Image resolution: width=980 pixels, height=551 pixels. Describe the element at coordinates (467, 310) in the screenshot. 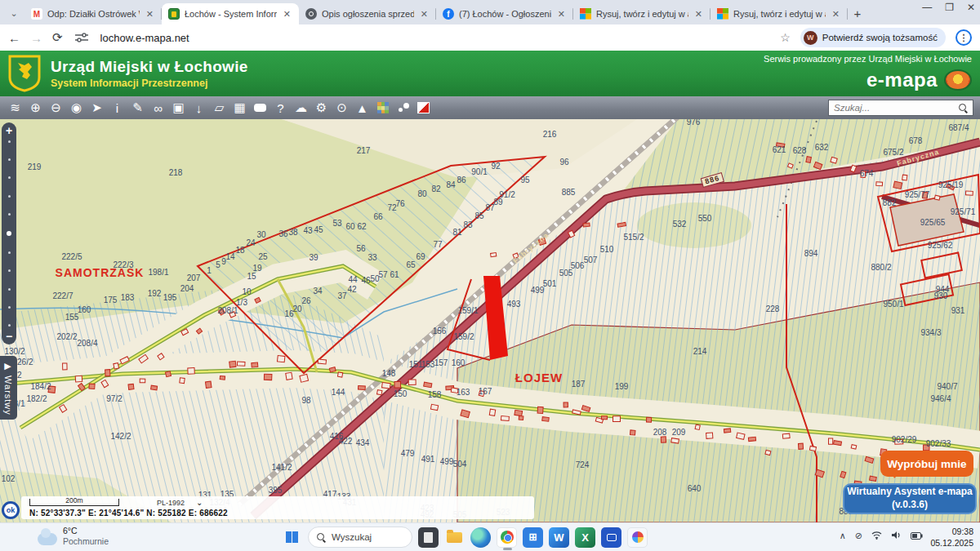

I see `svg-text: 159/1` at that location.